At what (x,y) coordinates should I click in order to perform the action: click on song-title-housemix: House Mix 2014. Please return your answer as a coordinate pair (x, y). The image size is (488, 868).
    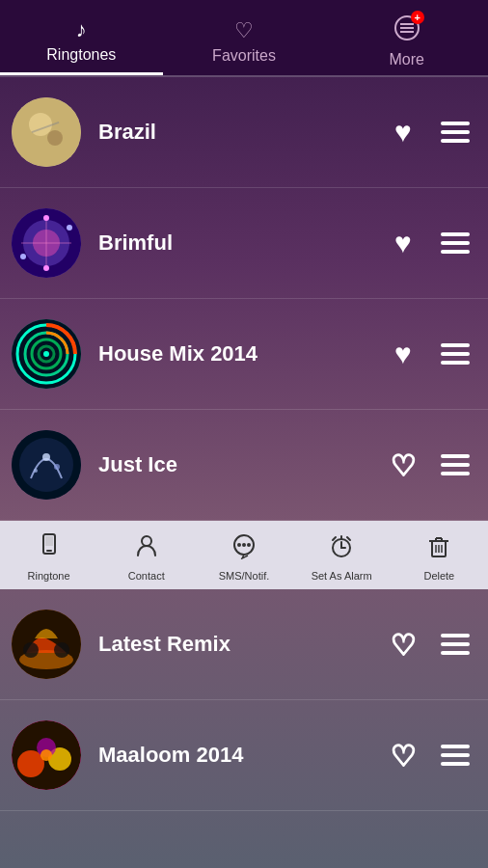
    Looking at the image, I should click on (240, 354).